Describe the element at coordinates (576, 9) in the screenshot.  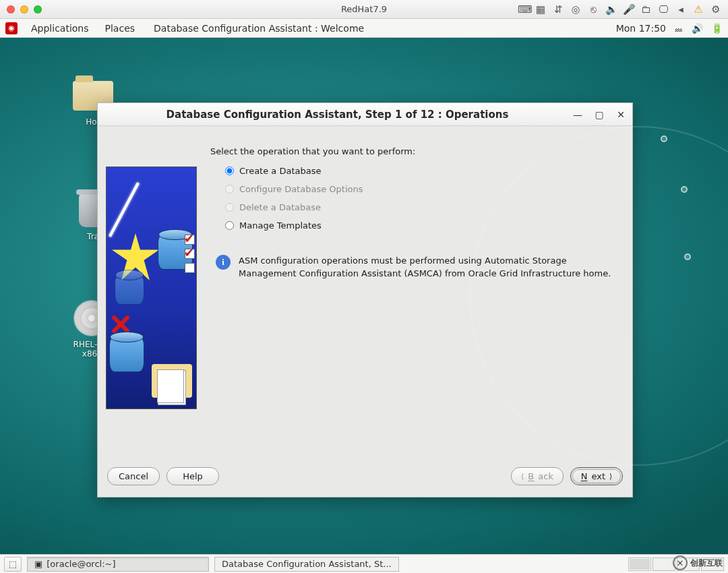
I see `target-icon: ◎` at that location.